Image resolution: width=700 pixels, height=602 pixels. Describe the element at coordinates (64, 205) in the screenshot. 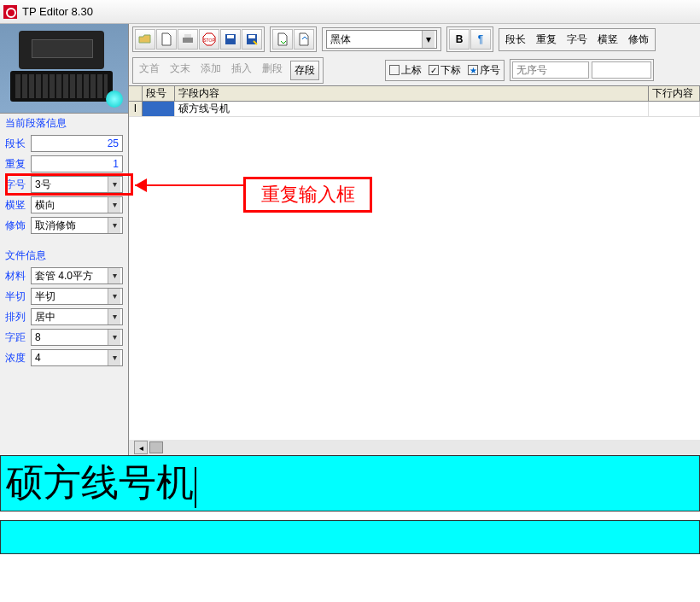

I see `row-orientation: 横竖 横向` at that location.